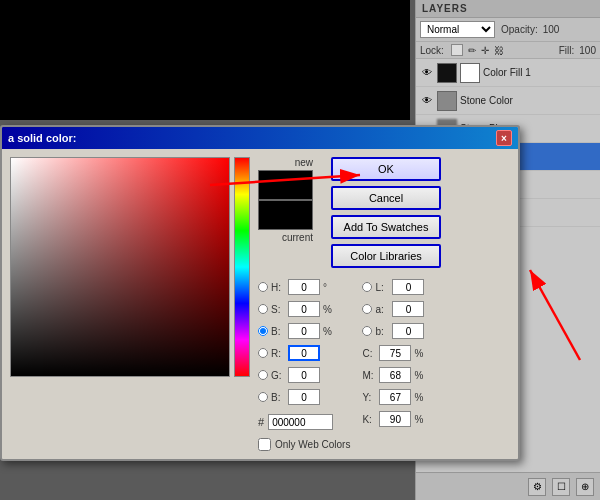  Describe the element at coordinates (304, 397) in the screenshot. I see `blue-rgb-field-row: B:` at that location.